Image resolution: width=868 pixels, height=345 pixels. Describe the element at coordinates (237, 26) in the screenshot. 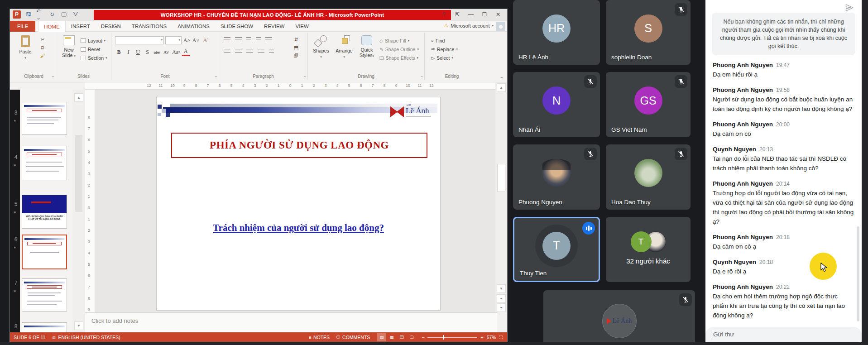

I see `tab-slide-show: SLIDE SHOW` at that location.